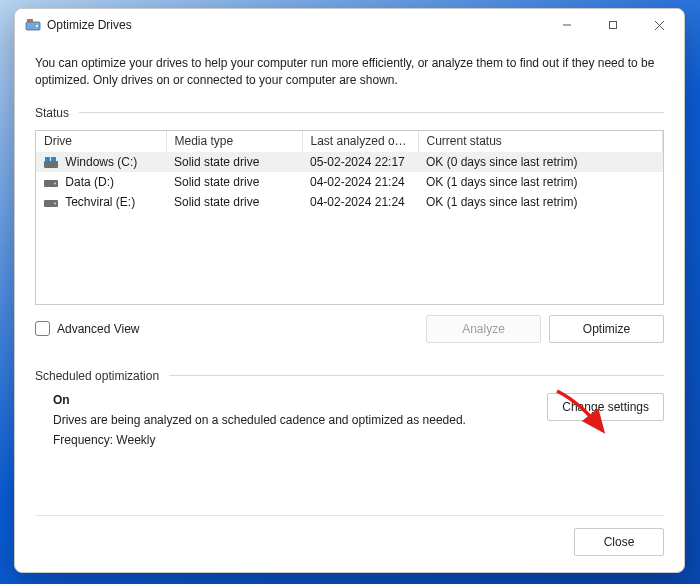 The image size is (700, 584). I want to click on close-dialog-button: Close, so click(619, 542).